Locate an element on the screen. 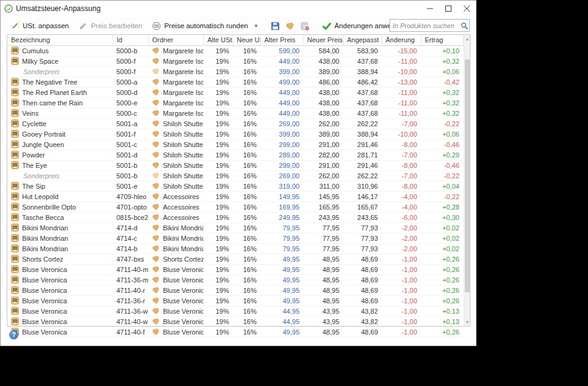  table-row: The Sip5001-eShiloh Shutters19%16%319,00… is located at coordinates (235, 186).